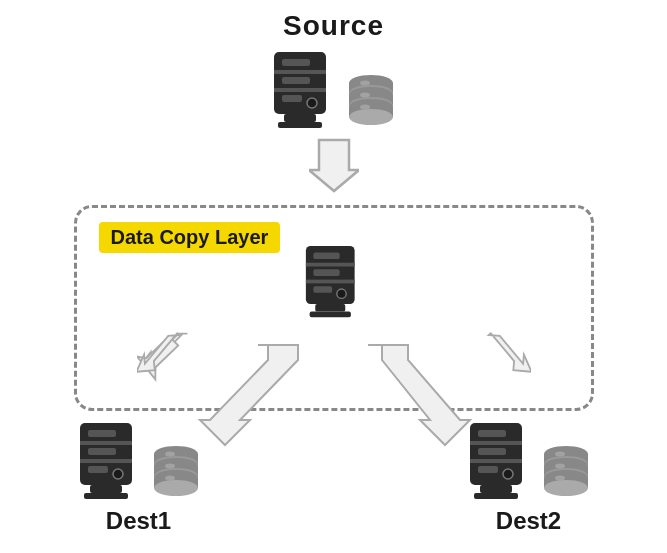 This screenshot has height=553, width=667. I want to click on server-icon-dest1, so click(110, 461).